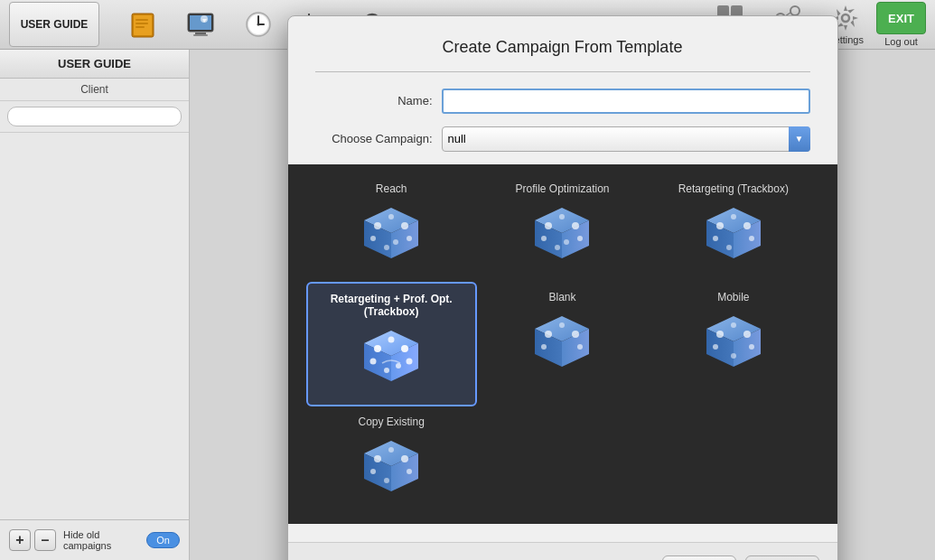 Image resolution: width=935 pixels, height=560 pixels. Describe the element at coordinates (563, 551) in the screenshot. I see `modal-footer: Cancel Create` at that location.